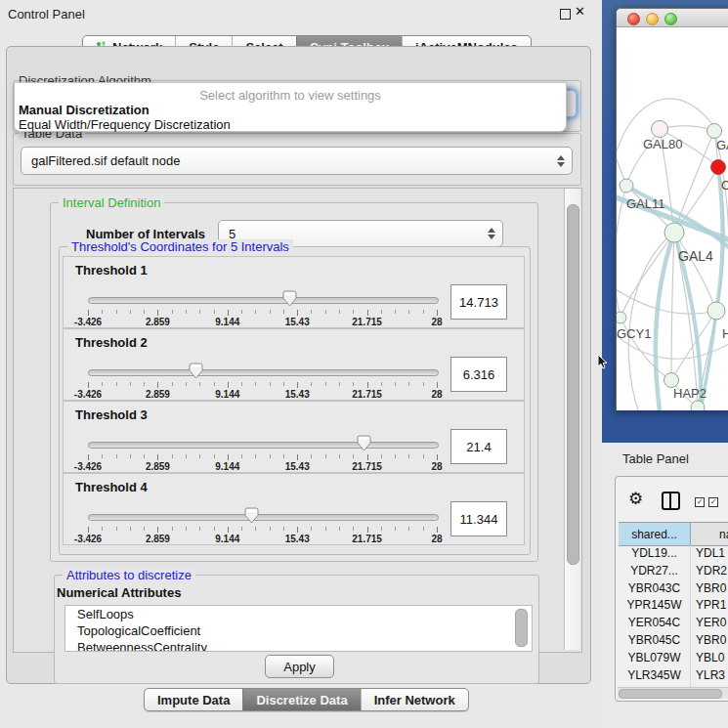  What do you see at coordinates (709, 534) in the screenshot?
I see `column-header-name: name` at bounding box center [709, 534].